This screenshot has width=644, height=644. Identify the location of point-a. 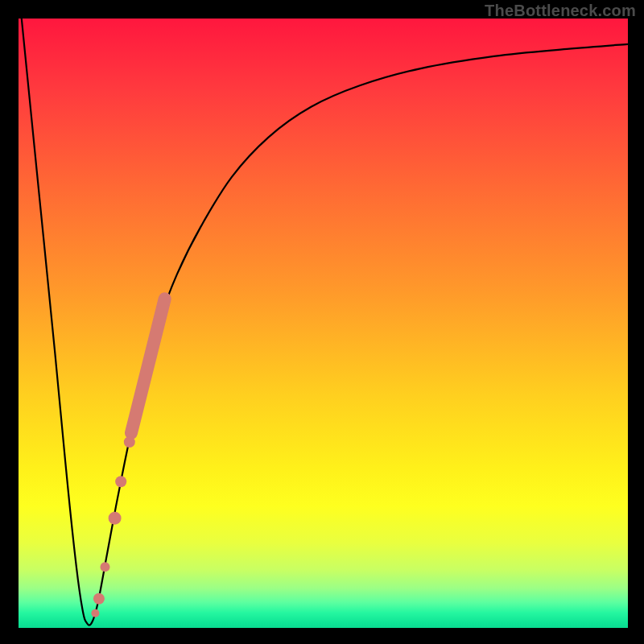
(130, 442).